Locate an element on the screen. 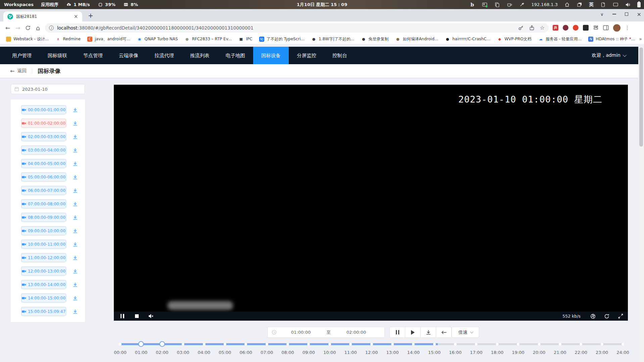 Image resolution: width=644 pixels, height=362 pixels. nav-item-4: 电子地图 is located at coordinates (235, 55).